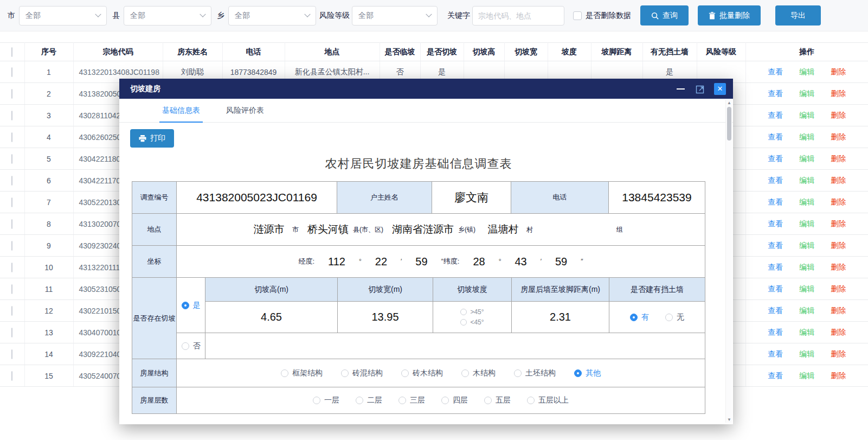  Describe the element at coordinates (152, 138) in the screenshot. I see `print-button: 打印` at that location.